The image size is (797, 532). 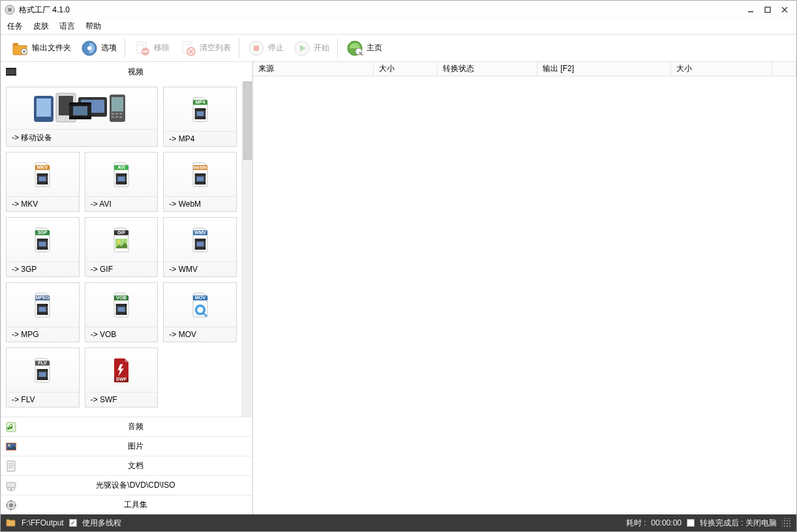 What do you see at coordinates (200, 247) in the screenshot?
I see `tile-wmv: WMV-> WMV` at bounding box center [200, 247].